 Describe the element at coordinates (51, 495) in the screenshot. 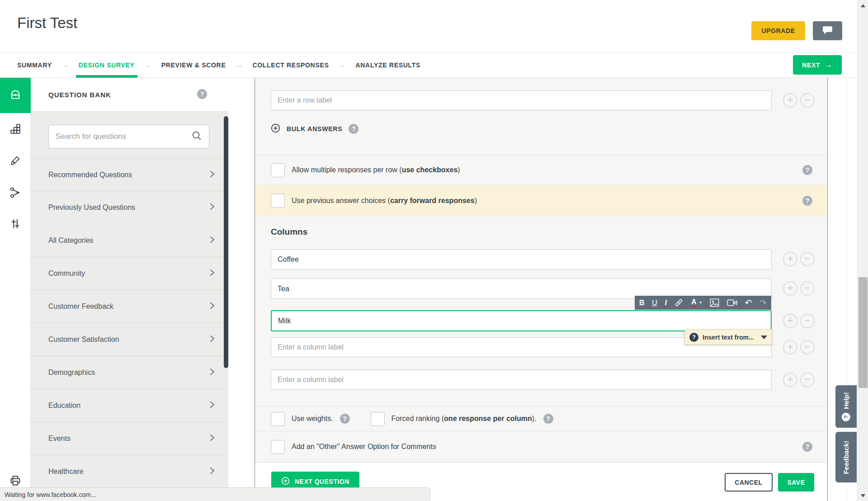

I see `status-text: Waiting for www.facebook.com...` at that location.